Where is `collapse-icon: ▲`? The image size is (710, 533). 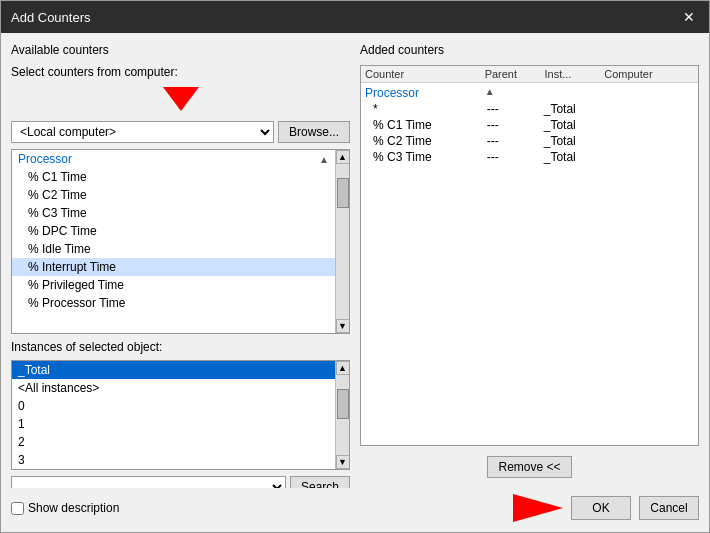 collapse-icon: ▲ is located at coordinates (324, 160).